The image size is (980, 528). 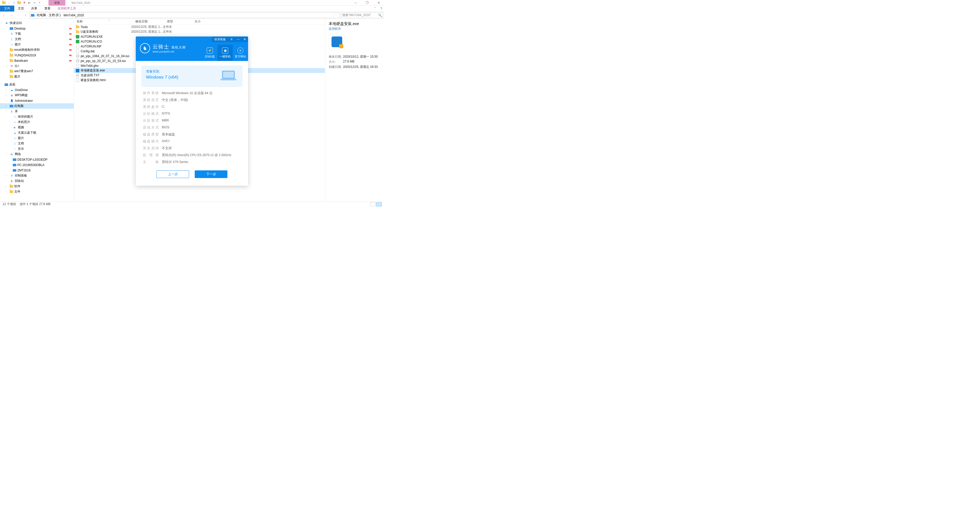 What do you see at coordinates (202, 21) in the screenshot?
I see `col-size: 大小` at bounding box center [202, 21].